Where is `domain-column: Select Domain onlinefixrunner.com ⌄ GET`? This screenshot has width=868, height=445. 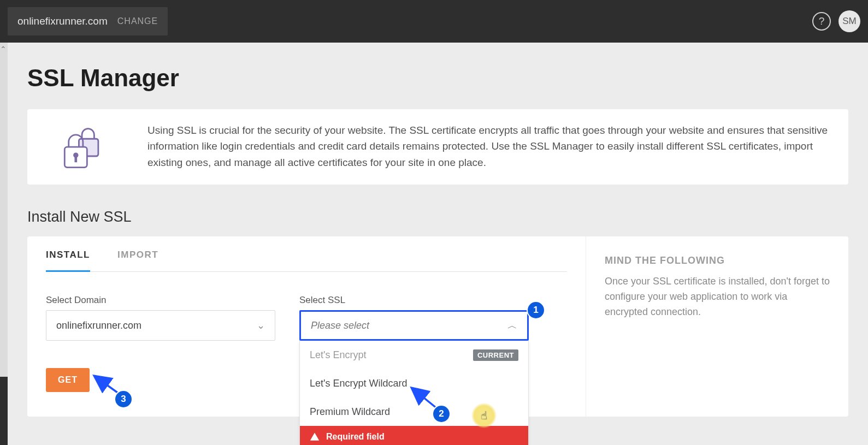
domain-column: Select Domain onlinefixrunner.com ⌄ GET is located at coordinates (172, 343).